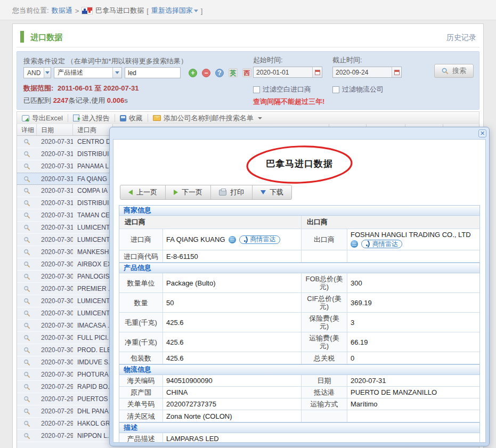 This screenshot has height=448, width=496. What do you see at coordinates (367, 72) in the screenshot?
I see `end-date-input: 2020-09-24` at bounding box center [367, 72].